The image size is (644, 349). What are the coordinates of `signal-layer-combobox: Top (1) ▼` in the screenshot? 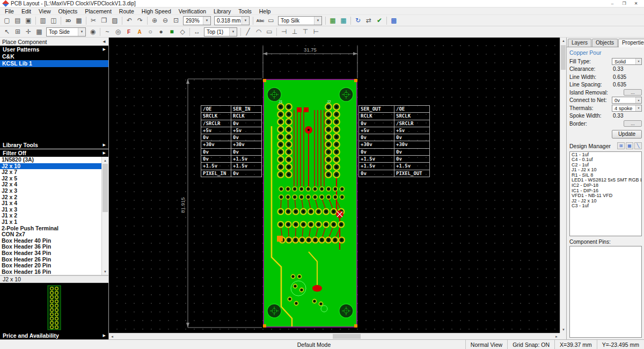 It's located at (221, 32).